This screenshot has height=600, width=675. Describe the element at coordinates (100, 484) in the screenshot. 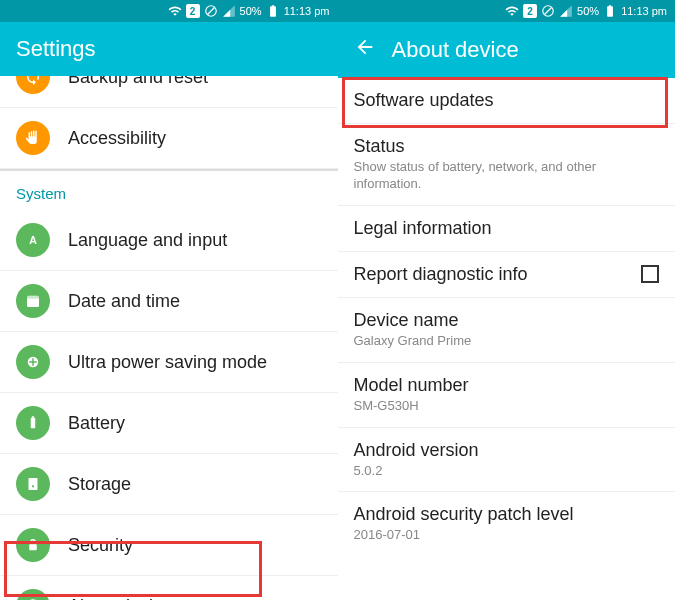

I see `list-item-label: Storage` at that location.